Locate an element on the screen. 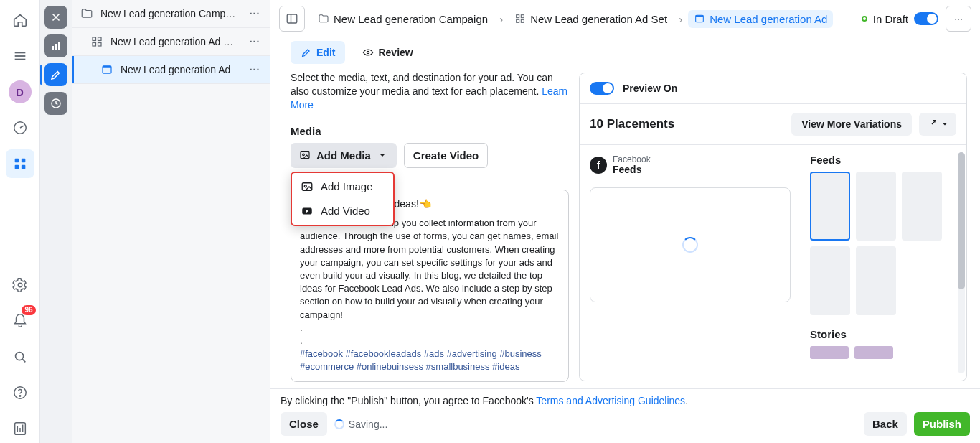 This screenshot has height=443, width=980. view-more-variations: View More Variations is located at coordinates (852, 124).